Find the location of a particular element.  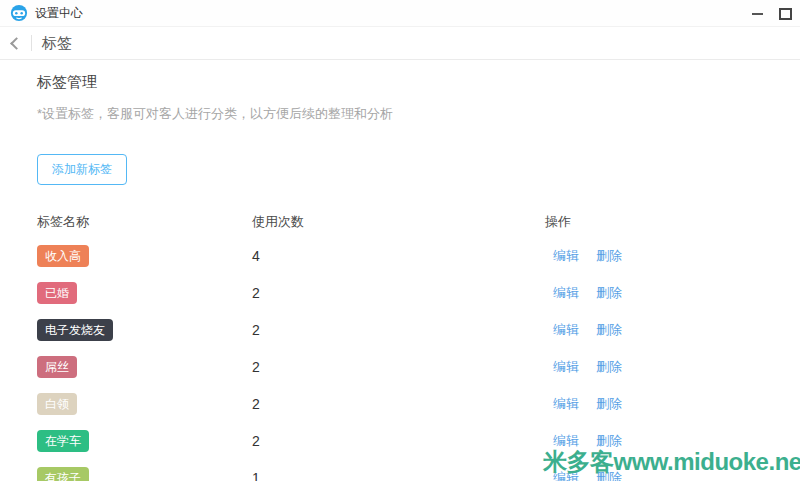

tag-pill: 屌丝 is located at coordinates (57, 367).